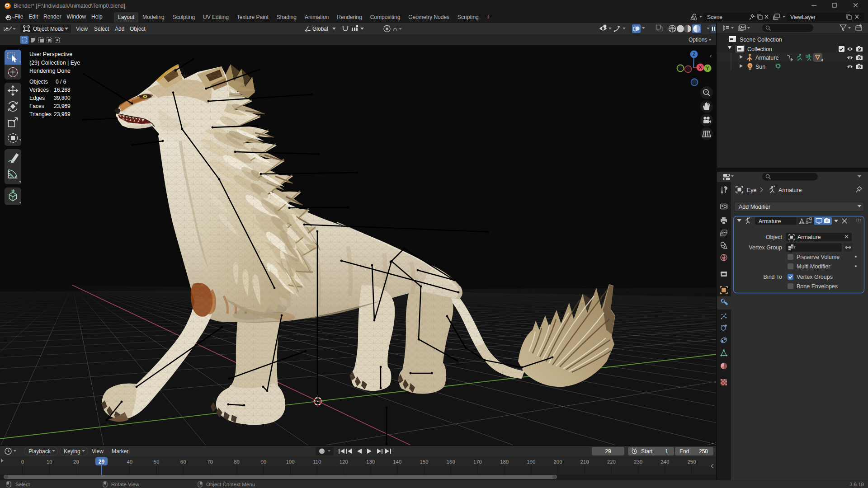 This screenshot has height=488, width=868. Describe the element at coordinates (585, 462) in the screenshot. I see `svg-text: 210` at that location.